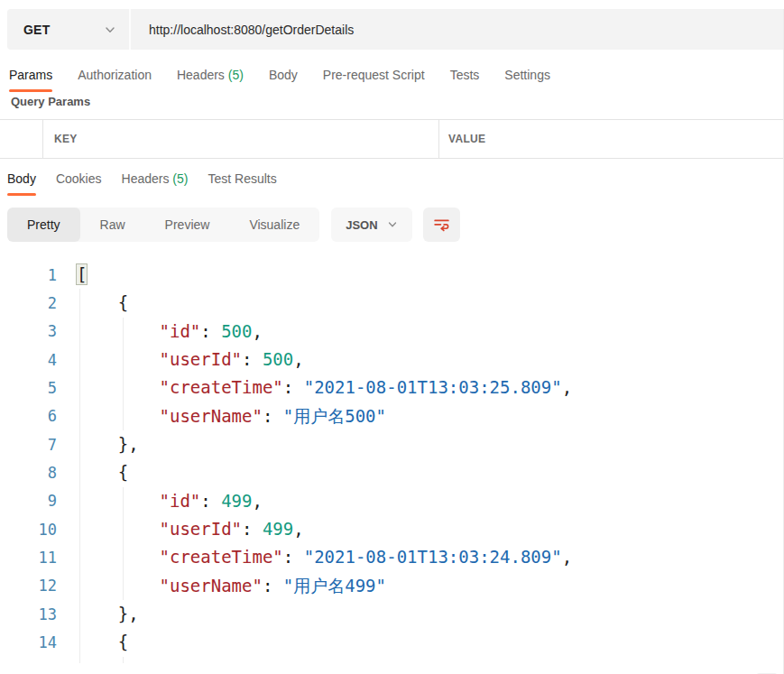 This screenshot has height=674, width=784. I want to click on line-number: 5, so click(29, 388).